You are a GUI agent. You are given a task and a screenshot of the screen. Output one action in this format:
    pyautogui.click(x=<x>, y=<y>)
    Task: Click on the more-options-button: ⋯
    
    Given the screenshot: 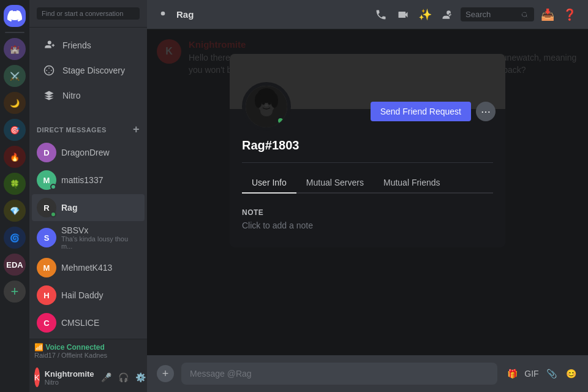 What is the action you would take?
    pyautogui.click(x=486, y=111)
    